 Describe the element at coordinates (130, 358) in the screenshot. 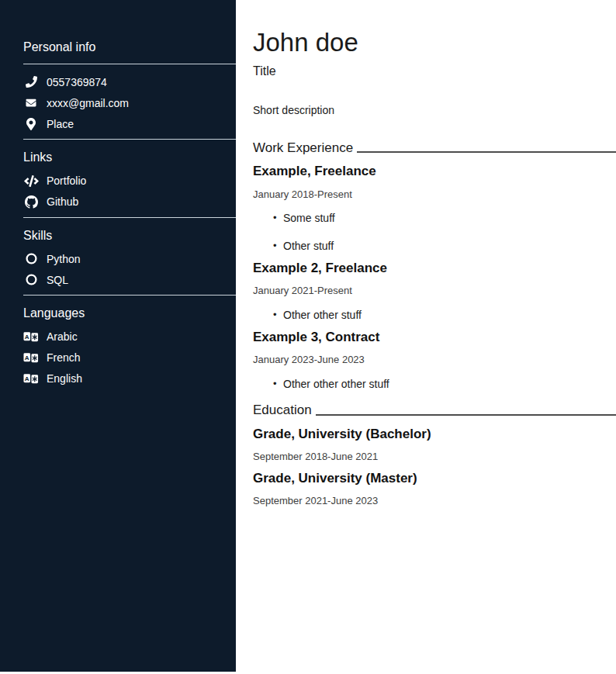

I see `language-french: A French` at that location.